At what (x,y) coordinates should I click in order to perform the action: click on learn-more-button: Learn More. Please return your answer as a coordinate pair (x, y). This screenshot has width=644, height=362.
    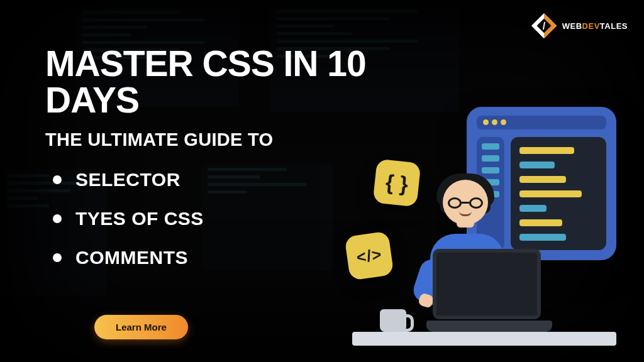
    Looking at the image, I should click on (141, 327).